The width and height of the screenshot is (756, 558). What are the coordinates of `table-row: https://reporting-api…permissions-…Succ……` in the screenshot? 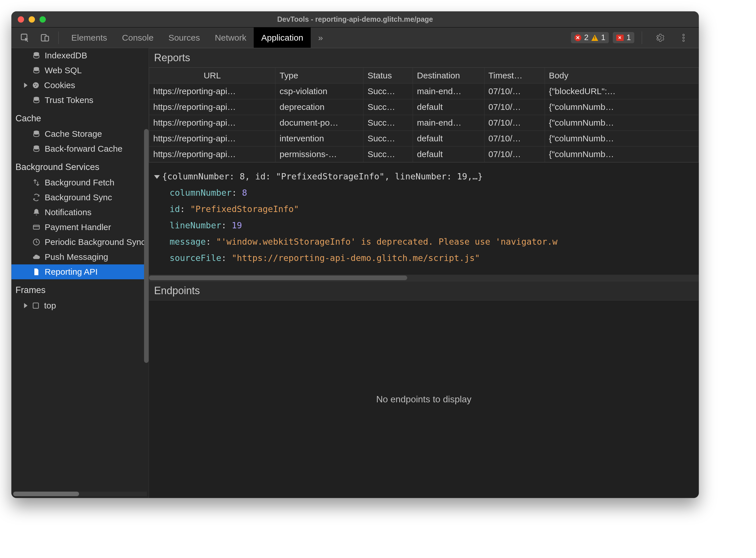 It's located at (424, 154).